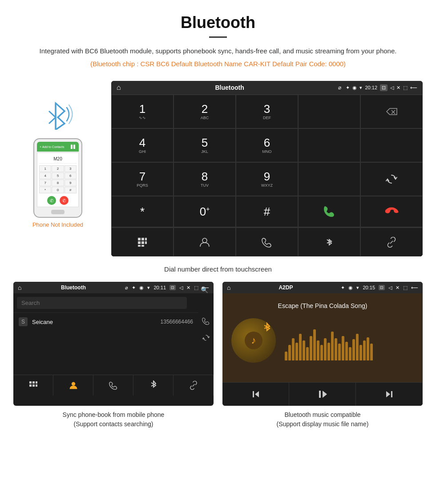  Describe the element at coordinates (206, 338) in the screenshot. I see `sidebar-refresh-icon` at that location.